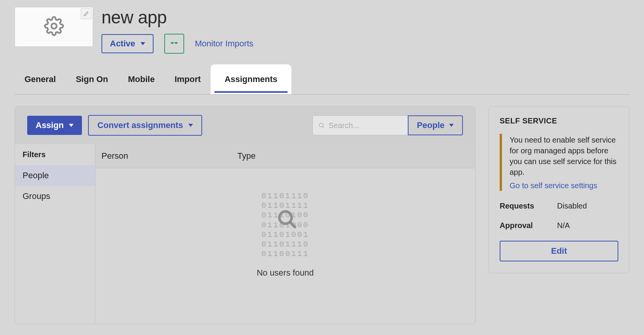 The height and width of the screenshot is (335, 644). What do you see at coordinates (54, 125) in the screenshot?
I see `assign-button: Assign` at bounding box center [54, 125].